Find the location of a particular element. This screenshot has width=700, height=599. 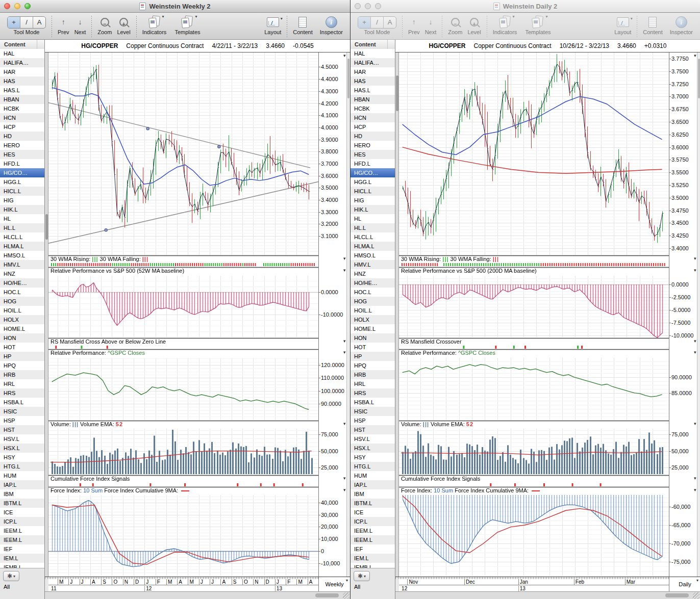

interval-dropdown: Weekly▾ is located at coordinates (334, 584).